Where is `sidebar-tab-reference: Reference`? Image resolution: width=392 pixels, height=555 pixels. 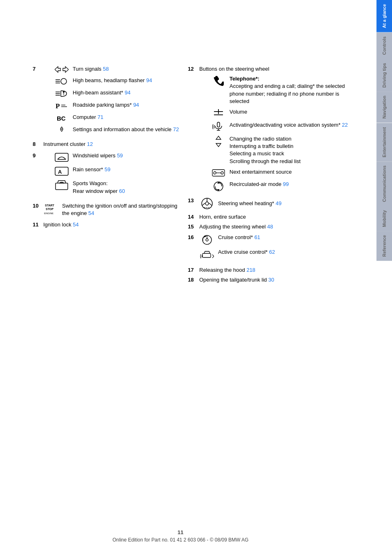
sidebar-tab-reference: Reference is located at coordinates (384, 246).